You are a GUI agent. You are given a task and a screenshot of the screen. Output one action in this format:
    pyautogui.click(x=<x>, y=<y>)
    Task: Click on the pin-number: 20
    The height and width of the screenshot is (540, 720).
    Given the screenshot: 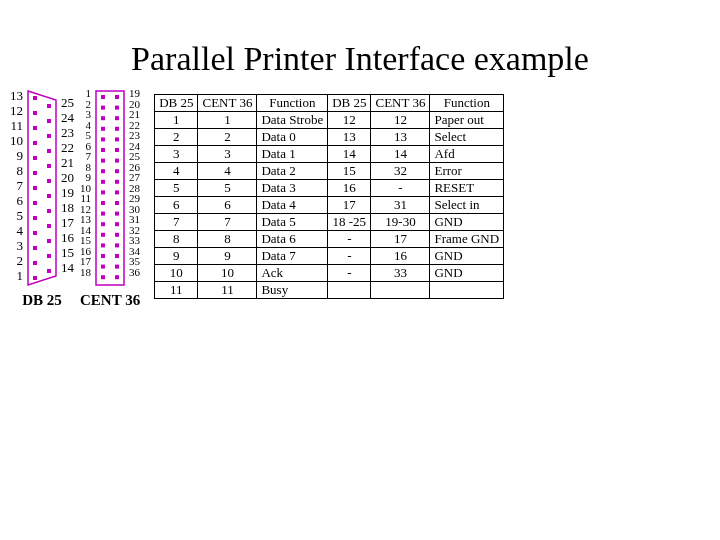 What is the action you would take?
    pyautogui.click(x=68, y=178)
    